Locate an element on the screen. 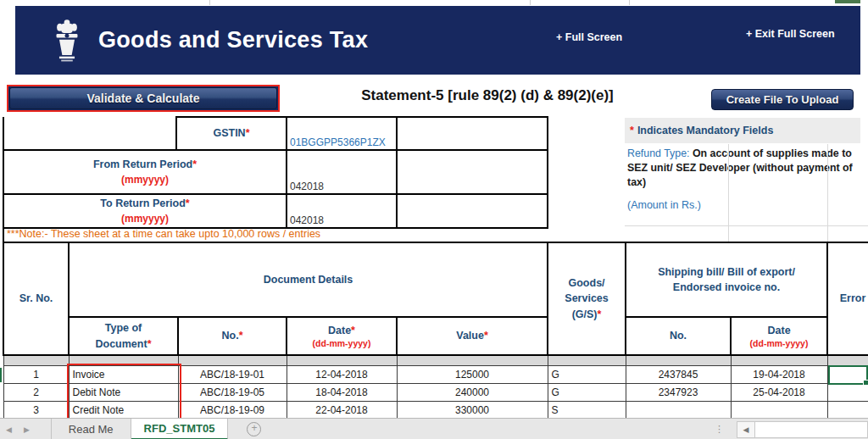 The width and height of the screenshot is (868, 439). cell-type: Credit Note is located at coordinates (124, 410).